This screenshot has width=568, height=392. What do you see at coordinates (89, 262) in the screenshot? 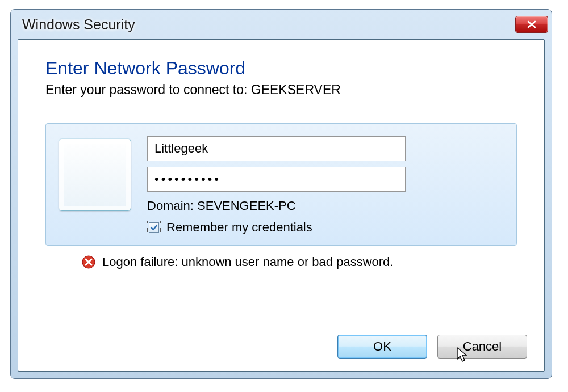
I see `error-icon` at bounding box center [89, 262].